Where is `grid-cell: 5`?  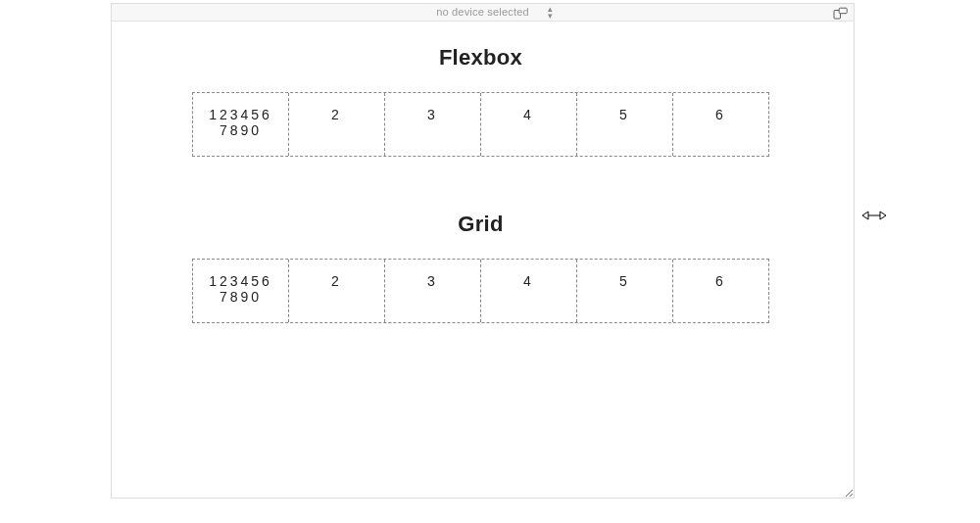
grid-cell: 5 is located at coordinates (625, 291).